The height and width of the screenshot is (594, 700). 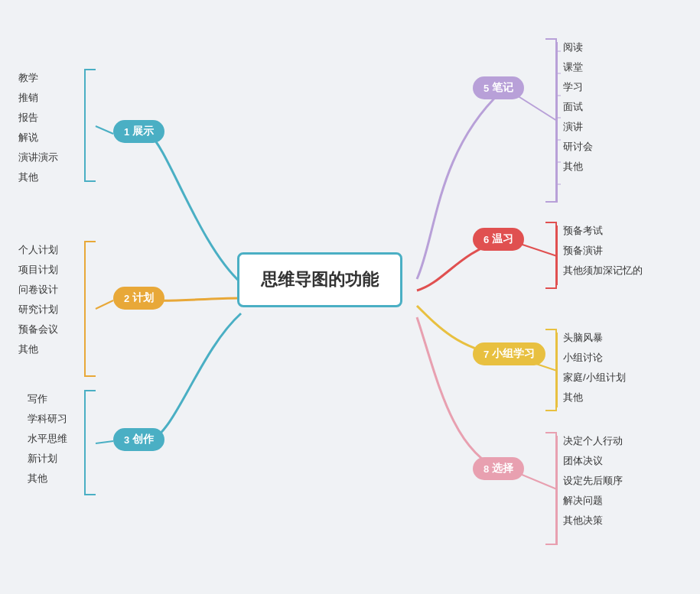 I want to click on leaf-8-3: 解决问题, so click(x=593, y=501).